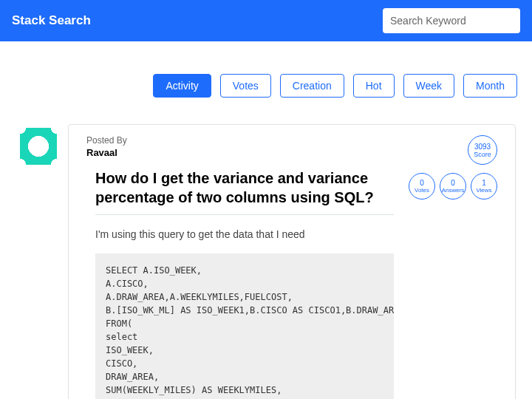  I want to click on tab-week: Week, so click(429, 86).